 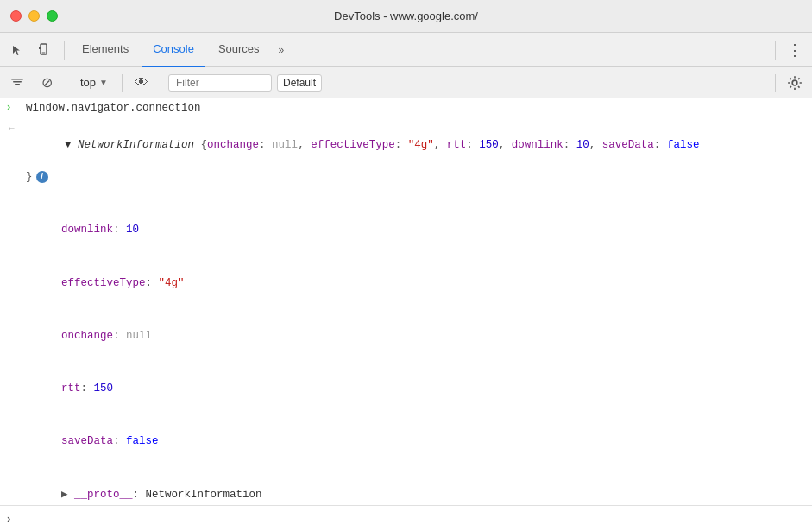 What do you see at coordinates (16, 16) in the screenshot?
I see `close-button` at bounding box center [16, 16].